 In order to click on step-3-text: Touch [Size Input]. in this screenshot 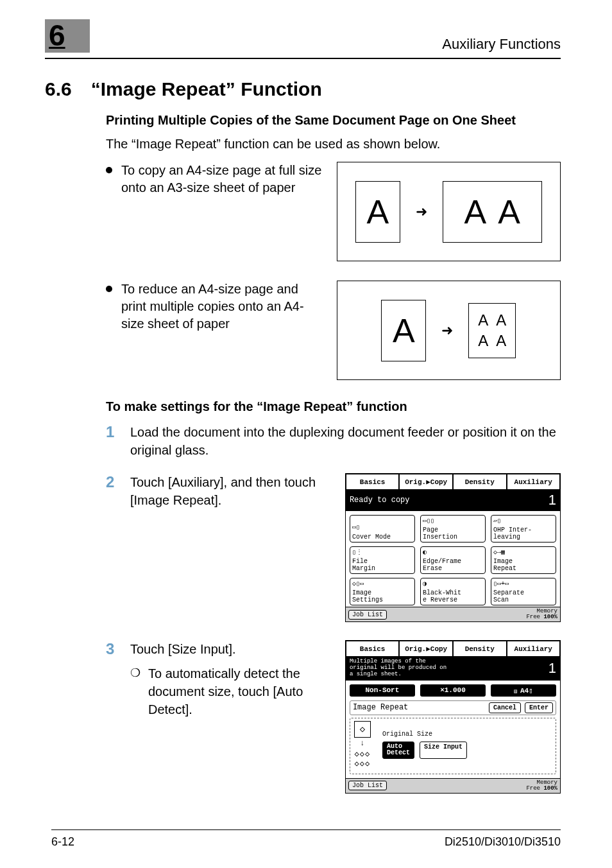, I will do `click(231, 649)`.